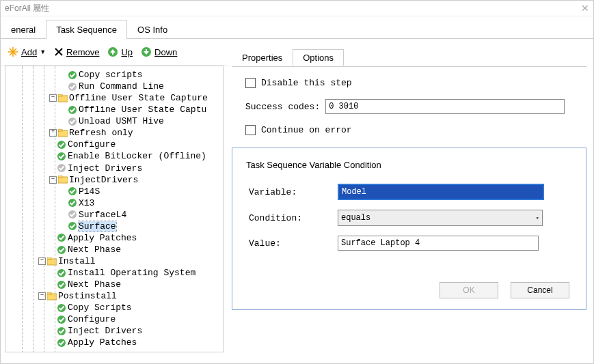  I want to click on close-icon: ✕, so click(585, 8).